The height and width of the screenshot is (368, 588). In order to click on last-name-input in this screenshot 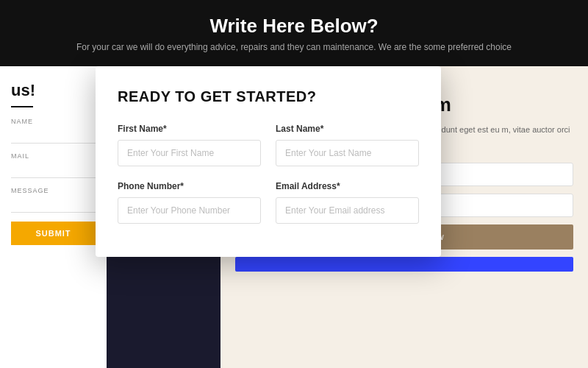, I will do `click(347, 153)`.